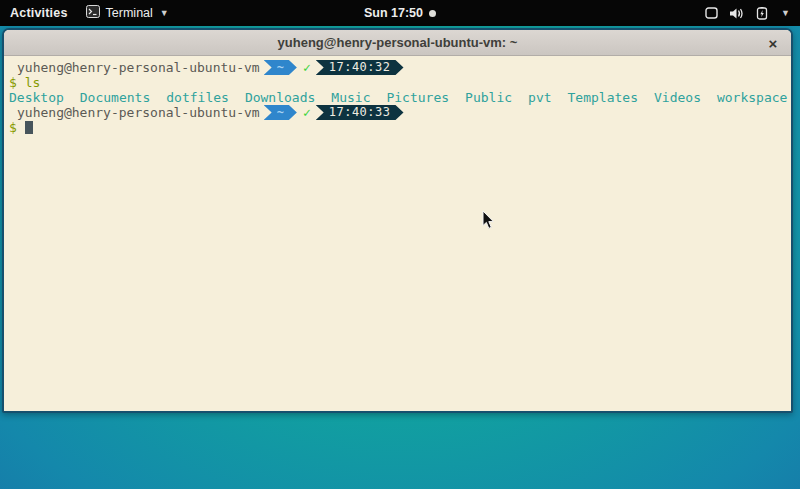  What do you see at coordinates (398, 98) in the screenshot?
I see `ls-output: DesktopDocumentsdotfilesDownloadsMusicPi…` at bounding box center [398, 98].